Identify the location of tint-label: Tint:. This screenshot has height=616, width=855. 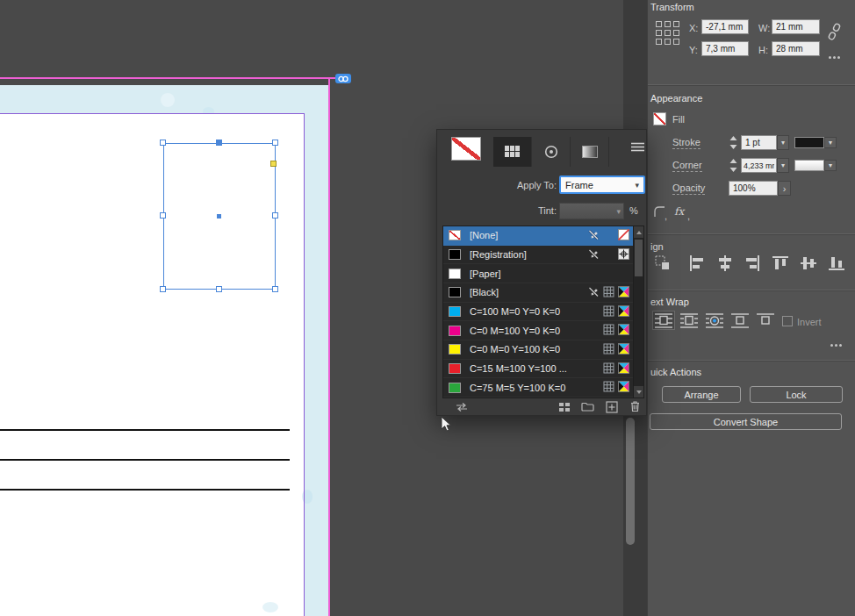
(525, 211).